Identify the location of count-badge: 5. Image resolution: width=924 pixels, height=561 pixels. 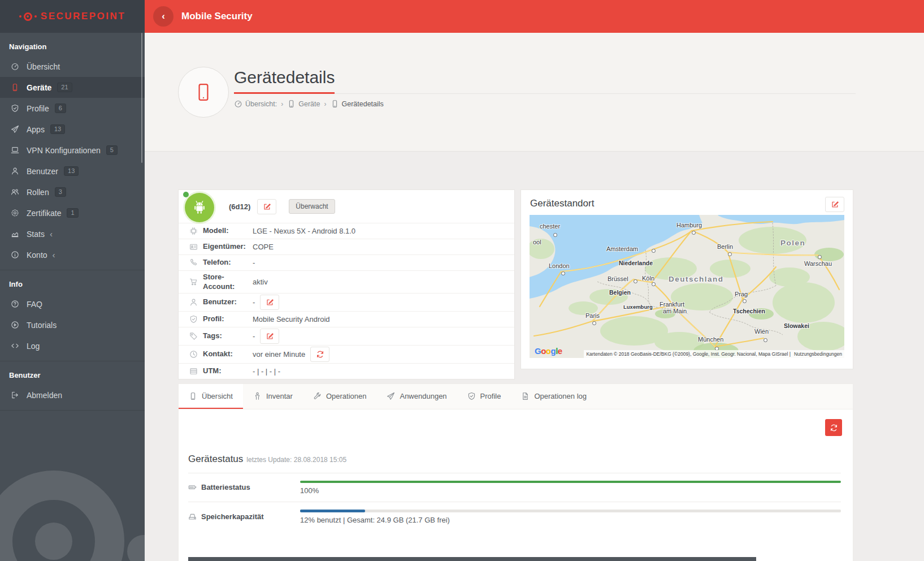
(112, 150).